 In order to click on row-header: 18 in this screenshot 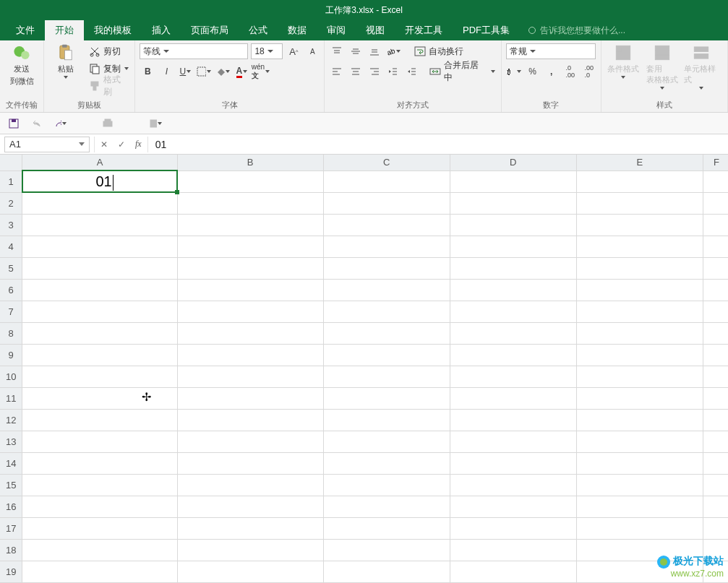, I will do `click(12, 550)`.